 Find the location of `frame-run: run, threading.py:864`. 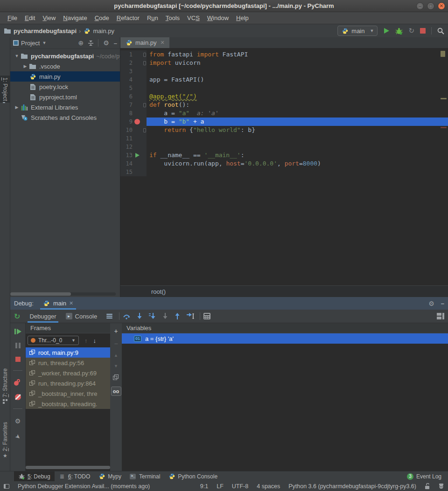

frame-run: run, threading.py:864 is located at coordinates (68, 383).